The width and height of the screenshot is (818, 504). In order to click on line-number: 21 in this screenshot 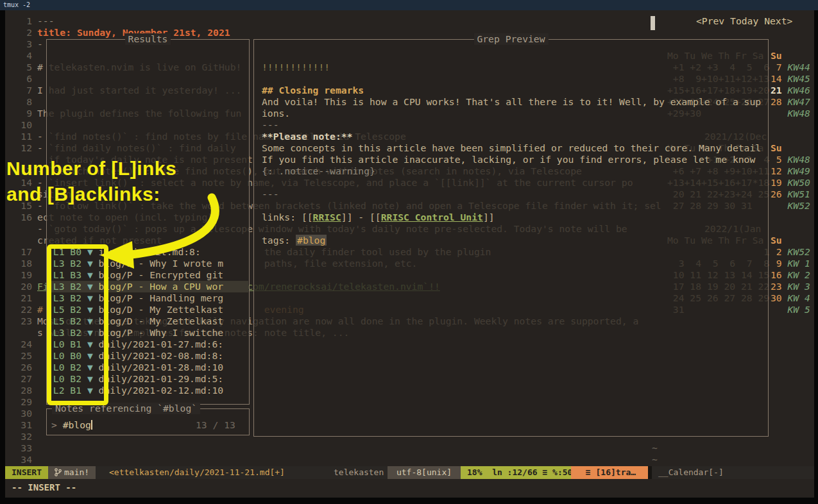, I will do `click(19, 298)`.